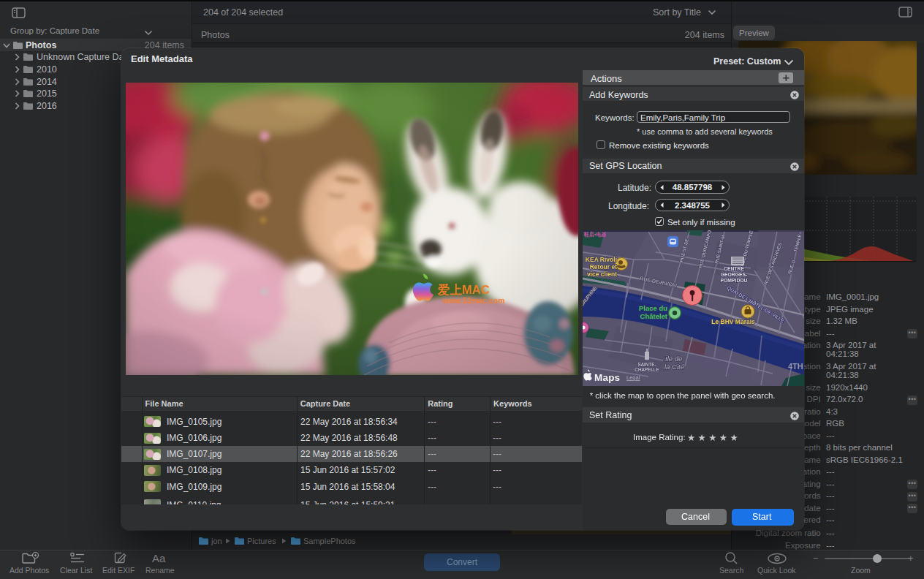  What do you see at coordinates (607, 377) in the screenshot?
I see `svg-text: Maps` at bounding box center [607, 377].